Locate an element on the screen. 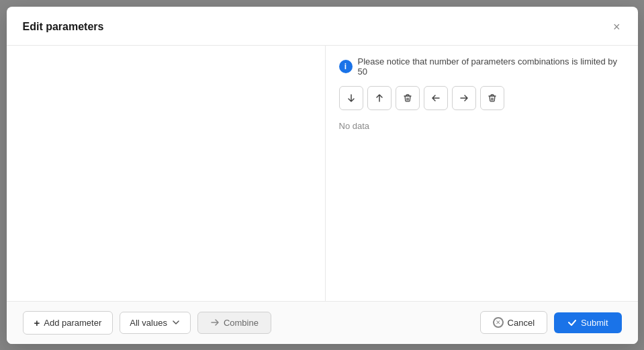  all-values-button: All values is located at coordinates (155, 322).